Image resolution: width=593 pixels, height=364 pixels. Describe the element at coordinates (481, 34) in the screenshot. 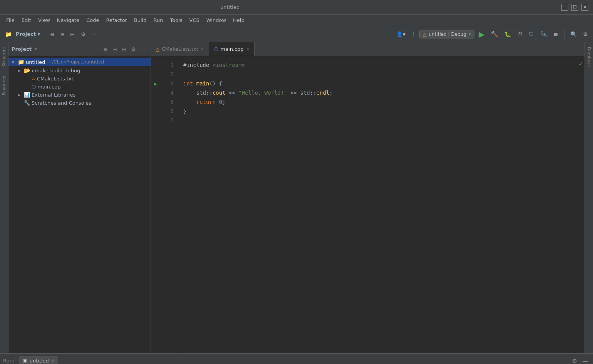

I see `run-button: ▶` at that location.